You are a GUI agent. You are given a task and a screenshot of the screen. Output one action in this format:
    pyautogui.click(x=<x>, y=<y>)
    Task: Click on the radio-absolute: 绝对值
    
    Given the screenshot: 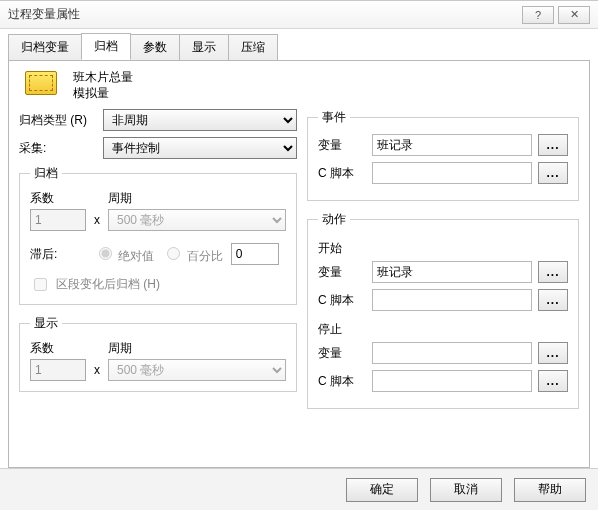 What is the action you would take?
    pyautogui.click(x=124, y=254)
    